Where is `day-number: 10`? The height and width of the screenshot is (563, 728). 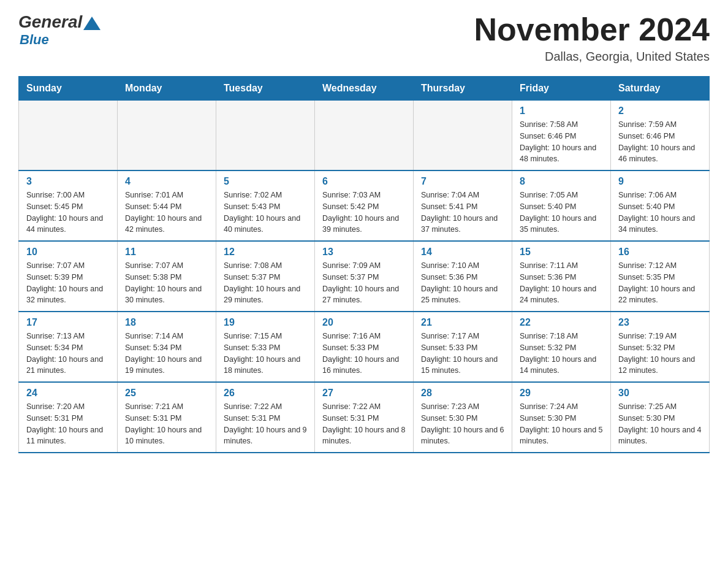 day-number: 10 is located at coordinates (68, 252).